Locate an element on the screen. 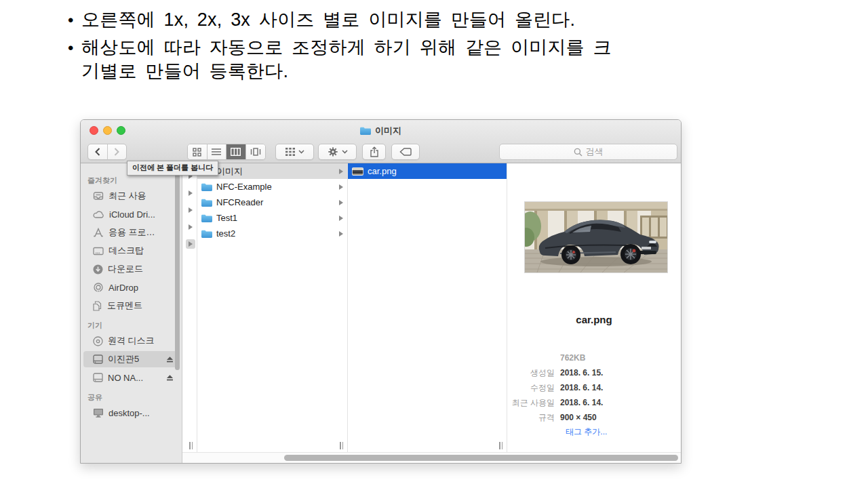 The height and width of the screenshot is (488, 868). preview-image is located at coordinates (596, 237).